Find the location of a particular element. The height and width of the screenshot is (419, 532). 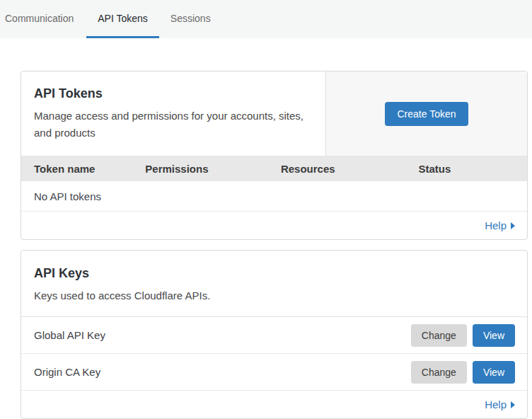

create-token-button: Create Token is located at coordinates (426, 114).